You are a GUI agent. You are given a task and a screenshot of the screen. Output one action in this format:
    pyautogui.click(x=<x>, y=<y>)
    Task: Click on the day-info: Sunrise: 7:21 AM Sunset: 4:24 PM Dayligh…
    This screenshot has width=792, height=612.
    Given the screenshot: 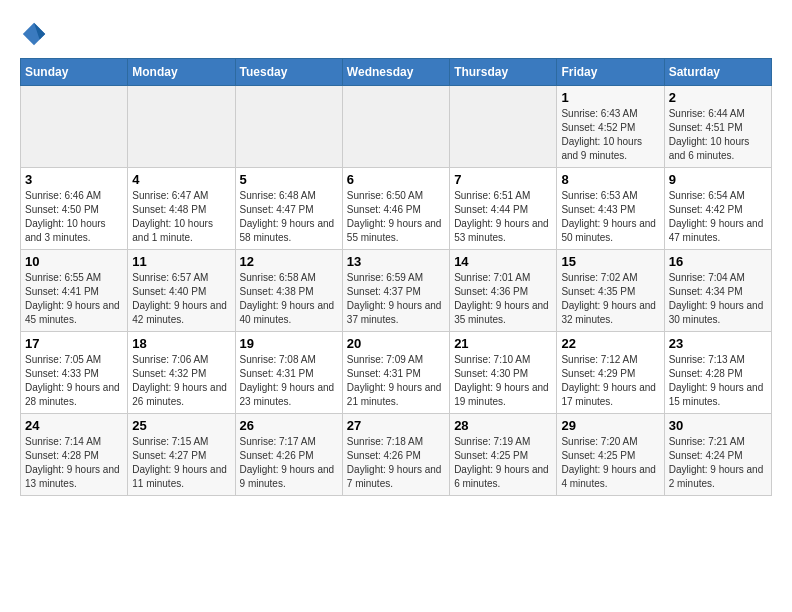 What is the action you would take?
    pyautogui.click(x=718, y=463)
    